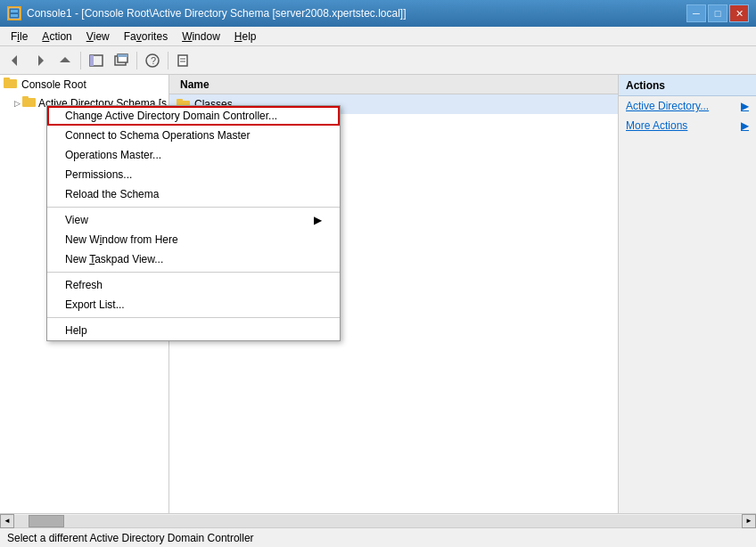 The image size is (756, 547). What do you see at coordinates (194, 85) in the screenshot?
I see `name-column-header: Name` at bounding box center [194, 85].